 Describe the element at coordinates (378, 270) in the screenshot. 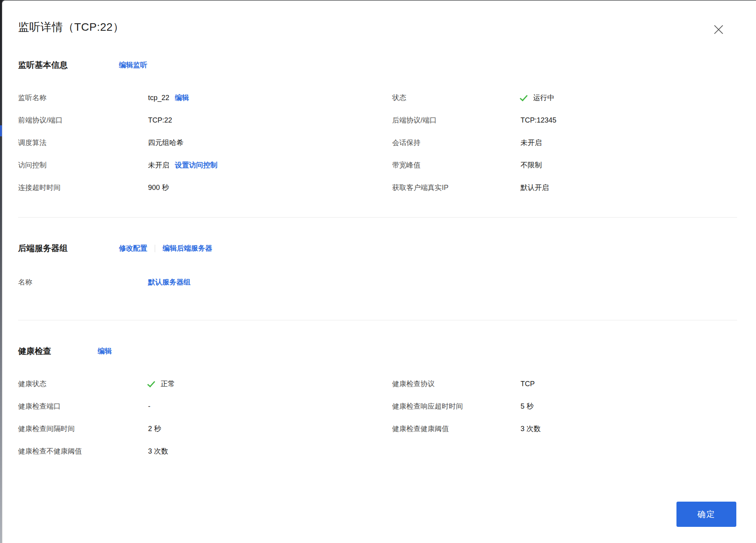

I see `section-server-group: 后端服务器组 修改配置 编辑后端服务器 名称 默认服务器组` at that location.